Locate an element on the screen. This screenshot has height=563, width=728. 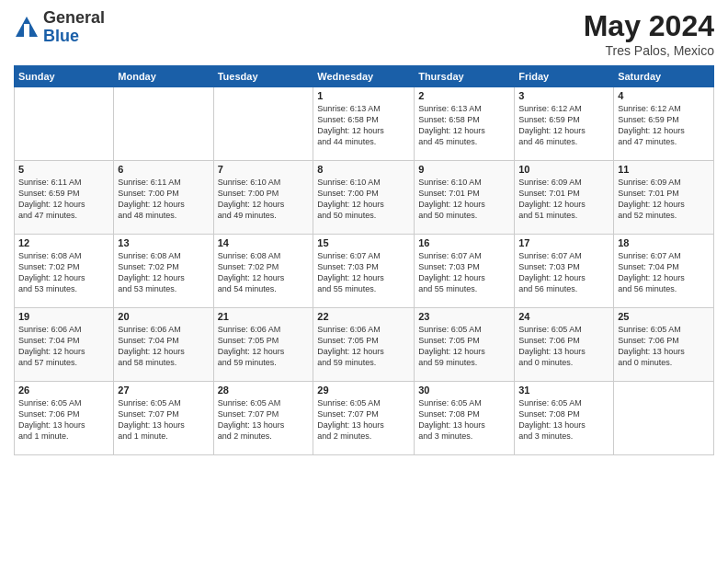
calendar-cell: 2Sunrise: 6:13 AM Sunset: 6:58 PM Daylig… is located at coordinates (465, 124).